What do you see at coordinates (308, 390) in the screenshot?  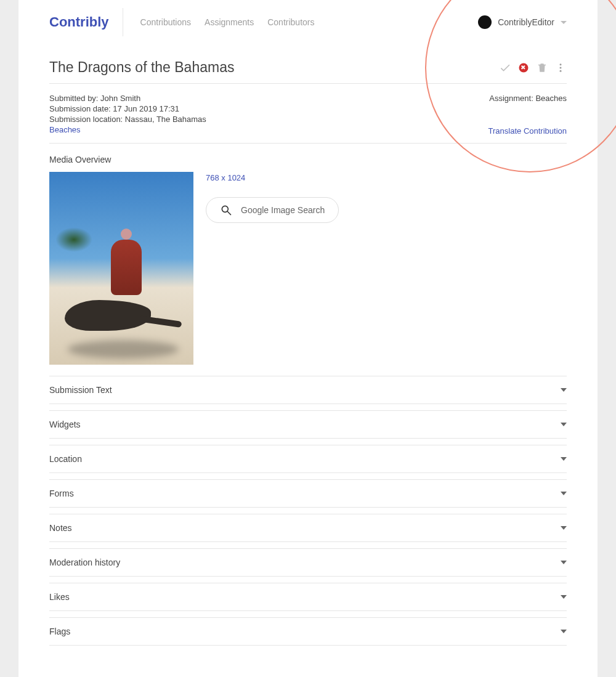 I see `acc-header-submission-text: Submission Text` at bounding box center [308, 390].